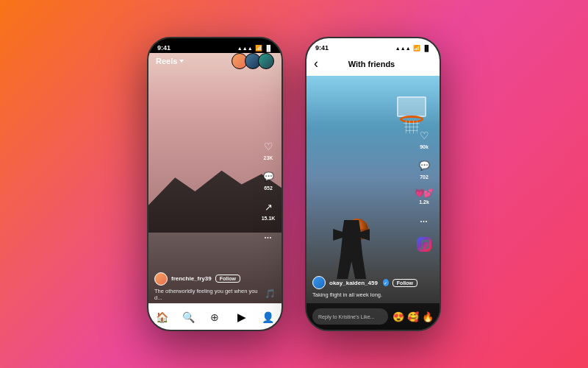 Image resolution: width=588 pixels, height=368 pixels. I want to click on caption-1: The otherworldly feeling you get when yo…, so click(207, 295).